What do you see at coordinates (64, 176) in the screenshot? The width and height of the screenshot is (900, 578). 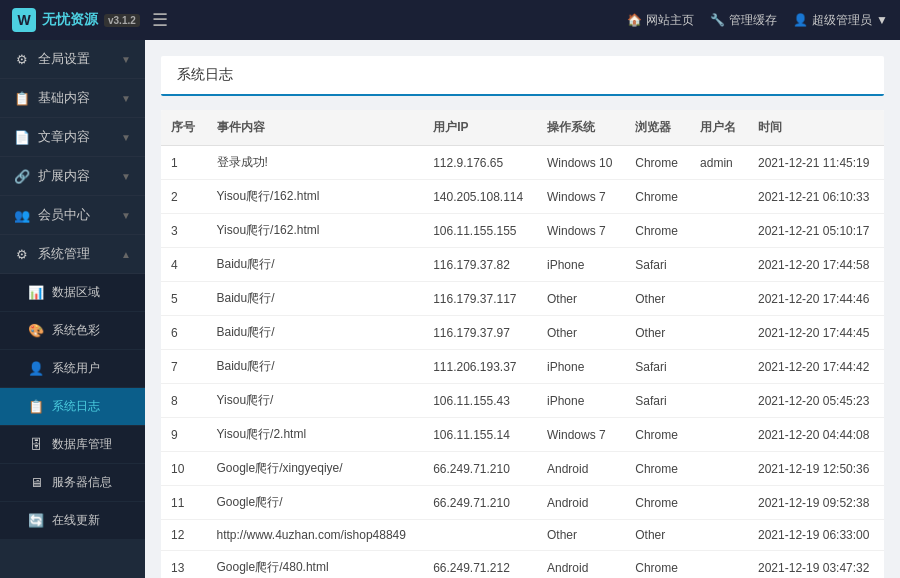 I see `sidebar-label-extended: 扩展内容` at bounding box center [64, 176].